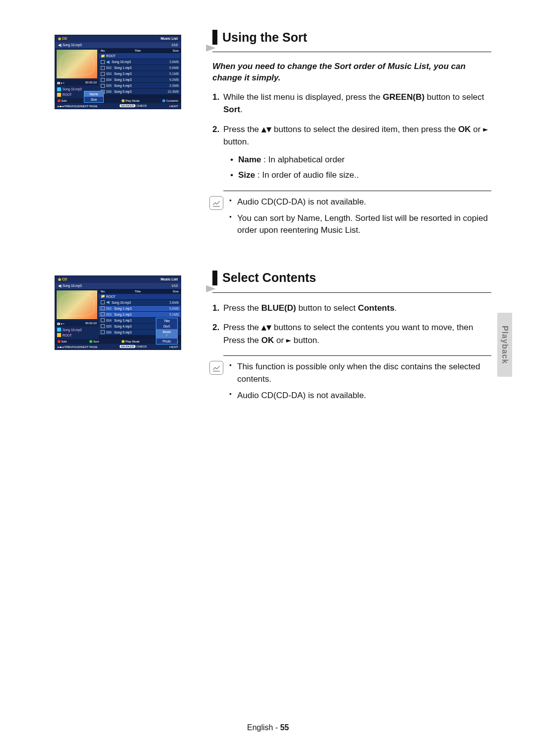  I want to click on tv-playback-controls: ▮▮ ▸ ▪, so click(61, 82).